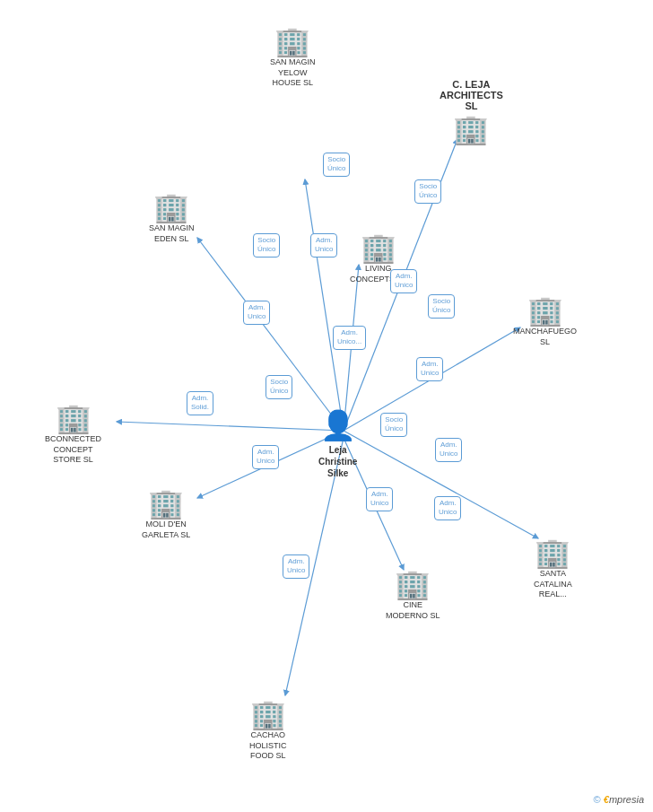  What do you see at coordinates (472, 95) in the screenshot?
I see `company-title-c2: C. LEJAARCHITECTSSL` at bounding box center [472, 95].